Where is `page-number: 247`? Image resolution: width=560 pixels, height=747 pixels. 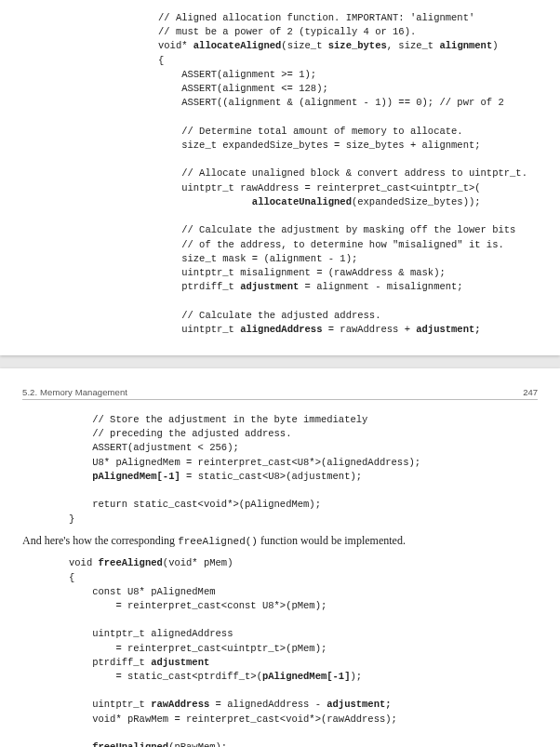 page-number: 247 is located at coordinates (530, 393).